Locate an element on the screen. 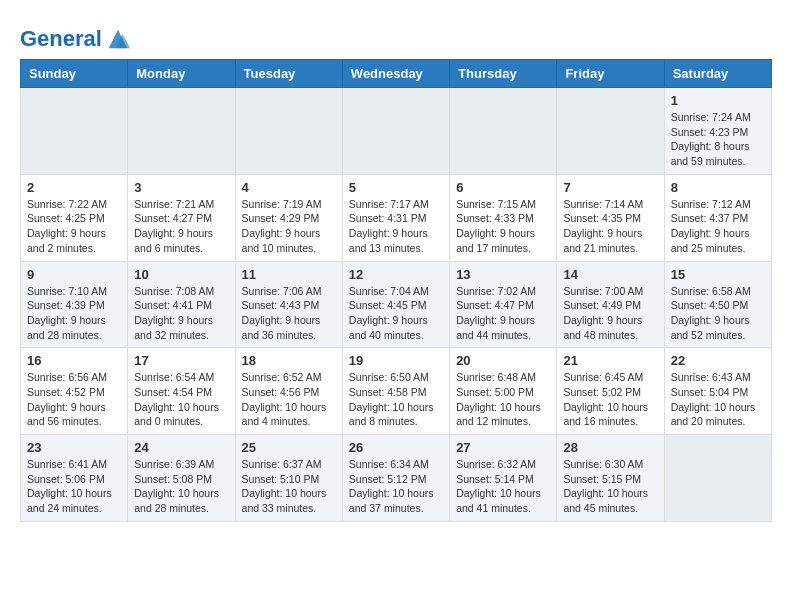 Image resolution: width=792 pixels, height=612 pixels. day-number: 24 is located at coordinates (181, 448).